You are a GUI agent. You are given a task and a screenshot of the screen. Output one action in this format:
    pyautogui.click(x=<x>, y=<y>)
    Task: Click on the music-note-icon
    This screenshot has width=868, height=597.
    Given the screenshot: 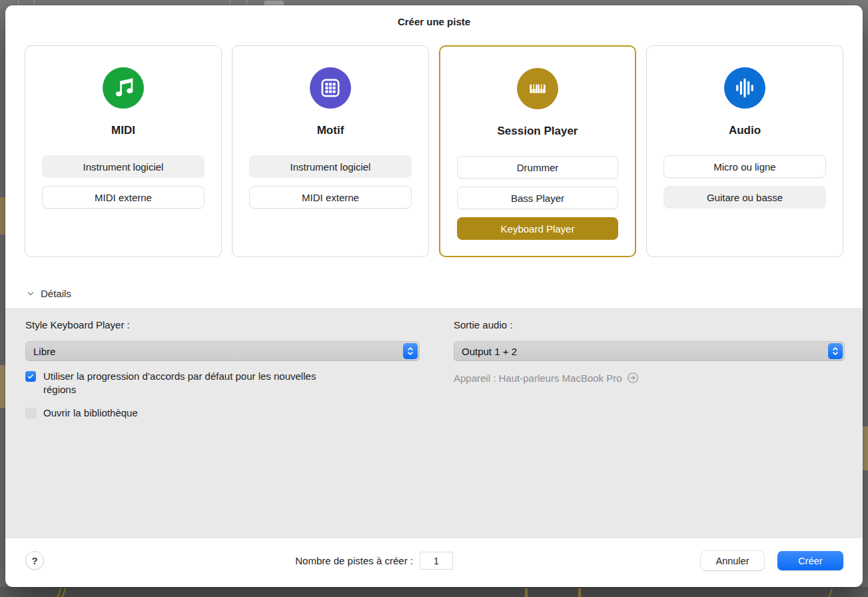 What is the action you would take?
    pyautogui.click(x=123, y=88)
    